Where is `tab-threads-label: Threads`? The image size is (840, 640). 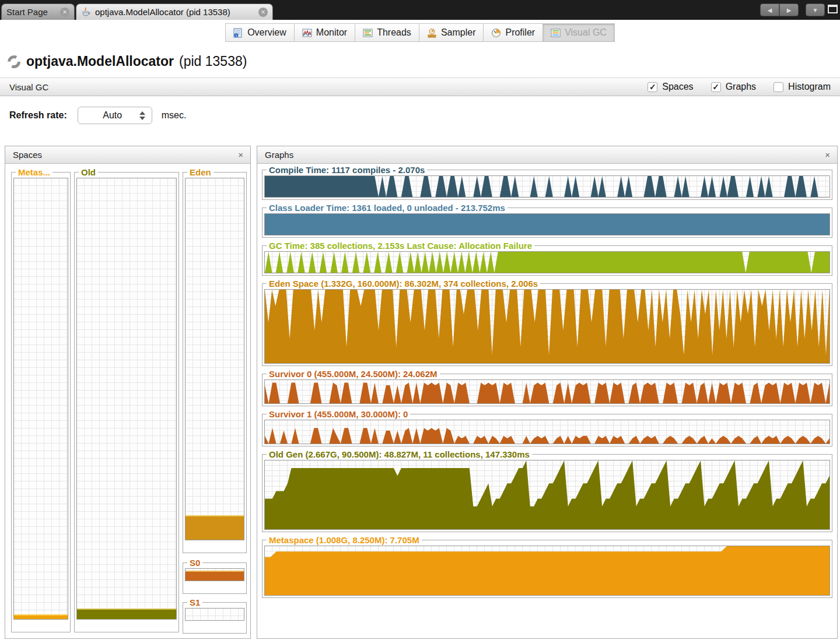 tab-threads-label: Threads is located at coordinates (394, 33).